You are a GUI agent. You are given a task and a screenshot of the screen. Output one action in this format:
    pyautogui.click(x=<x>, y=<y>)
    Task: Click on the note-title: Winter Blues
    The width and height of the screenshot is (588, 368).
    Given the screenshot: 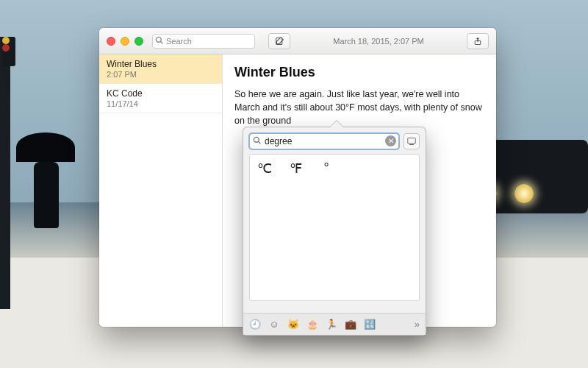 What is the action you would take?
    pyautogui.click(x=359, y=72)
    